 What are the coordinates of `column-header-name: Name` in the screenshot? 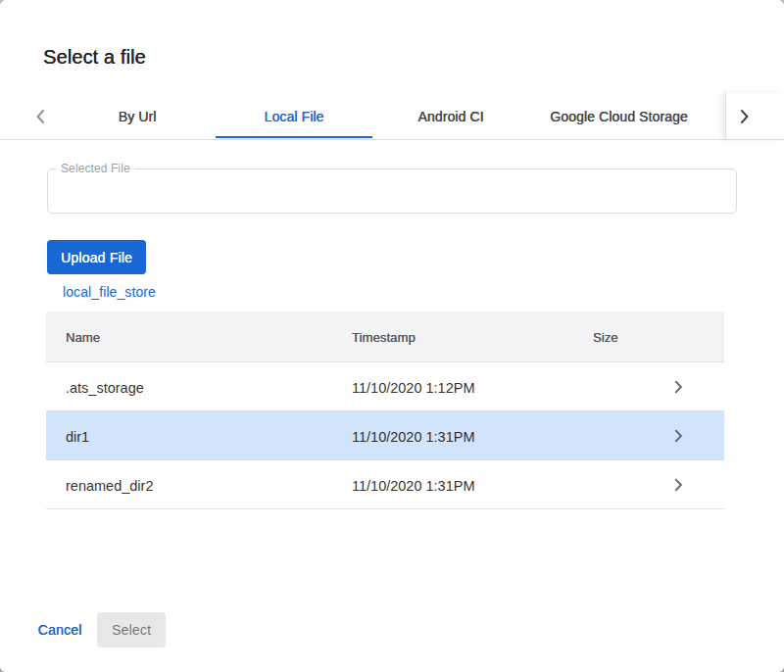 It's located at (189, 337).